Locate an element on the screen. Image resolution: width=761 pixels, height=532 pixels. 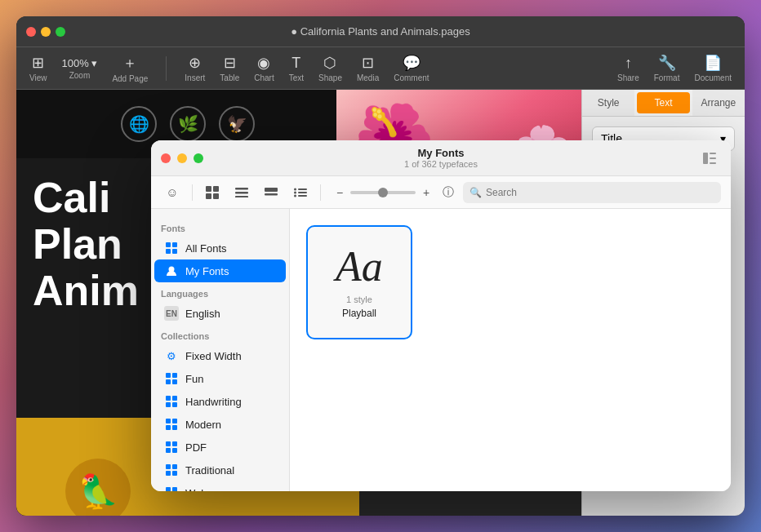
toolbar-comment: 💬 Comment is located at coordinates (412, 69).